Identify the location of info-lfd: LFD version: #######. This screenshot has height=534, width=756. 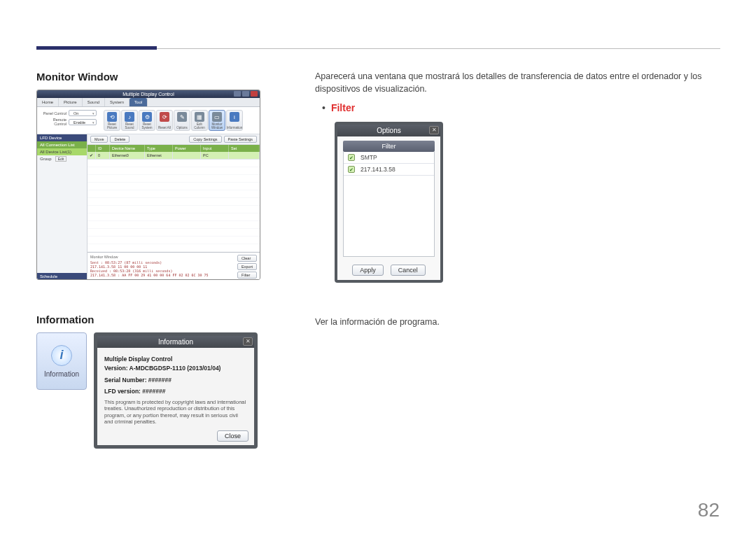
(176, 392).